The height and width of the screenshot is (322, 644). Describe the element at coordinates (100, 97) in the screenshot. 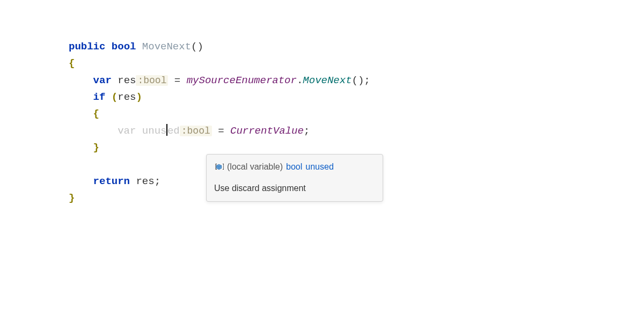

I see `keyword-if: if` at that location.